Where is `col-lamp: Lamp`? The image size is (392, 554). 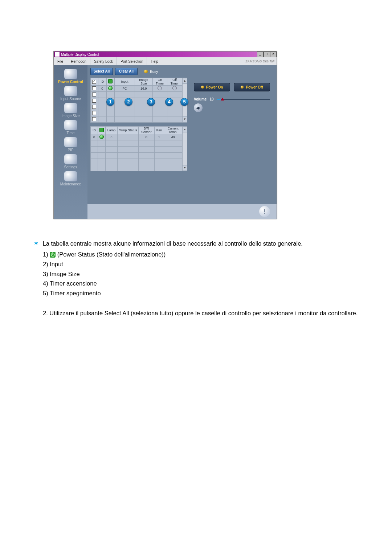 col-lamp: Lamp is located at coordinates (112, 131).